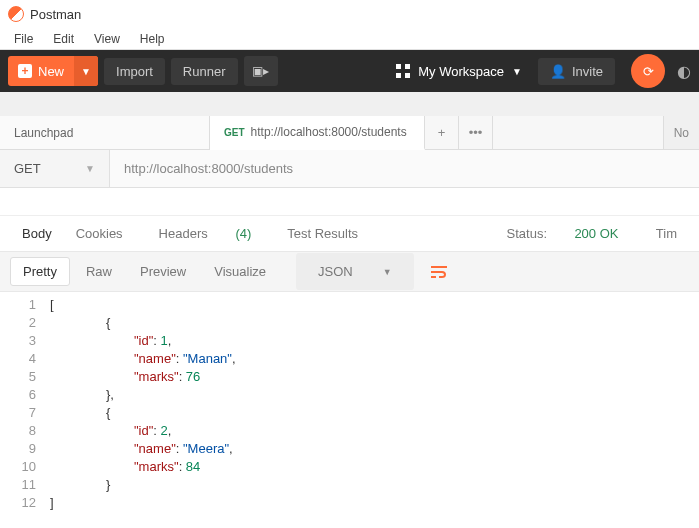 The image size is (699, 528). Describe the element at coordinates (350, 169) in the screenshot. I see `request-bar: GET ▼ http://localhost:8000/students` at that location.